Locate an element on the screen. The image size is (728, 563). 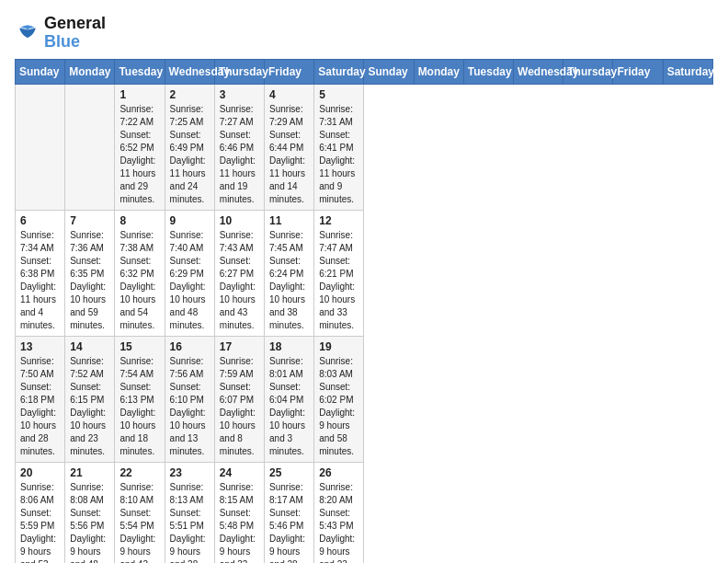
calendar-cell: 4Sunrise: 7:29 AM Sunset: 6:44 PM Daylig… is located at coordinates (290, 147).